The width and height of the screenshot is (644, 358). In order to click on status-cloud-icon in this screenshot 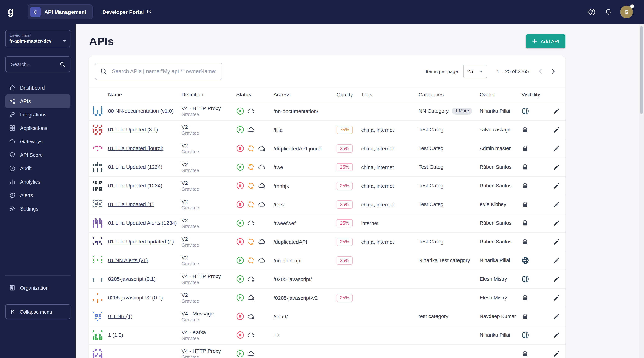, I will do `click(262, 242)`.